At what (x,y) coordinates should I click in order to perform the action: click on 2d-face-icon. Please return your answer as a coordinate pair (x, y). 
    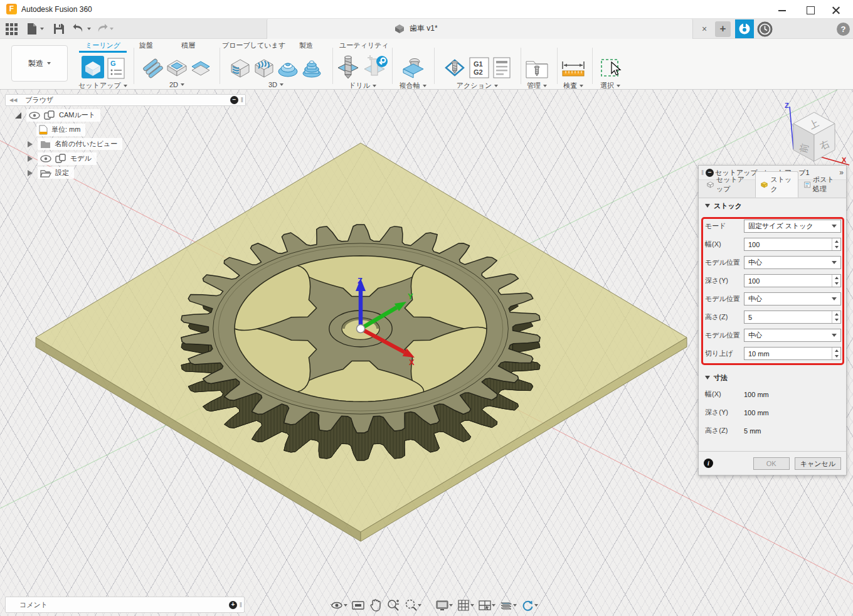
    Looking at the image, I should click on (201, 68).